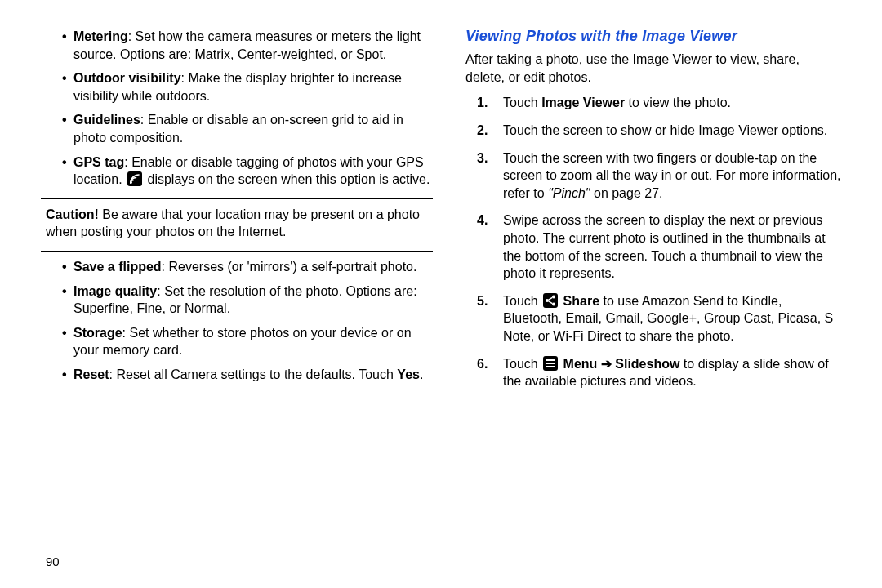 This screenshot has width=882, height=588. Describe the element at coordinates (678, 103) in the screenshot. I see `t: to view the photo.` at that location.